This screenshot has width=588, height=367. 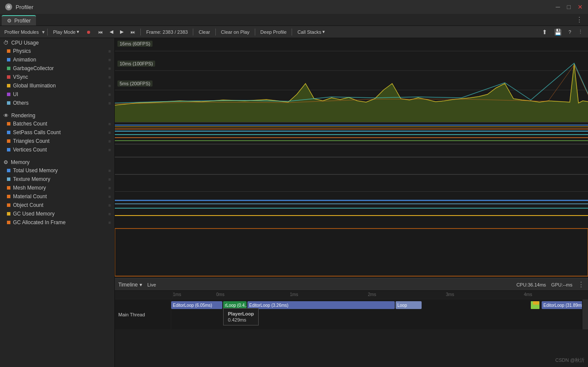 What do you see at coordinates (130, 285) in the screenshot?
I see `timeline-dropdown-button: Timeline ▾` at bounding box center [130, 285].